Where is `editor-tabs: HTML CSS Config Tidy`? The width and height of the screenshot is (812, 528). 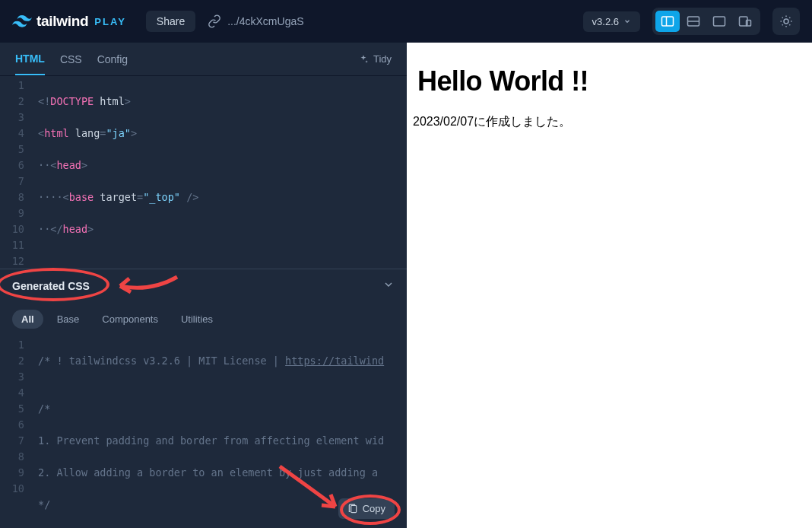 editor-tabs: HTML CSS Config Tidy is located at coordinates (204, 59).